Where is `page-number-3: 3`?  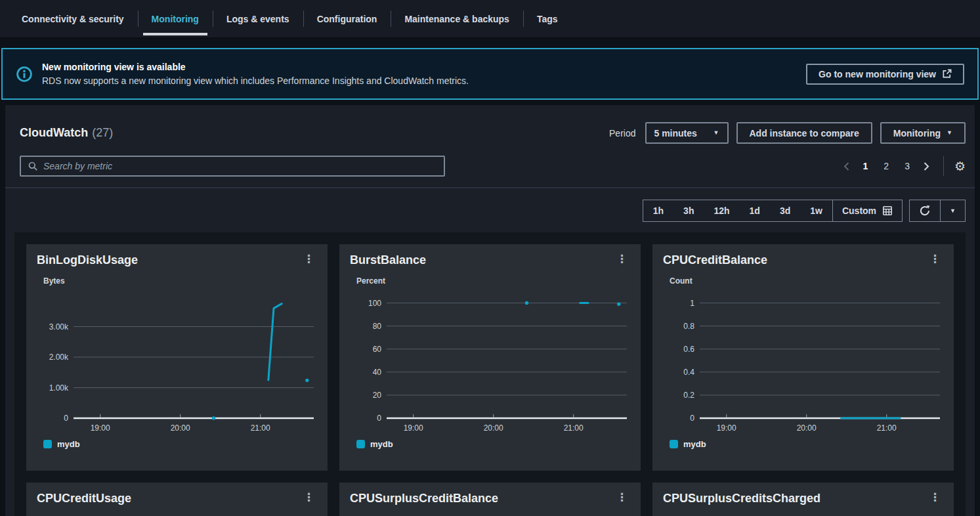 page-number-3: 3 is located at coordinates (907, 166).